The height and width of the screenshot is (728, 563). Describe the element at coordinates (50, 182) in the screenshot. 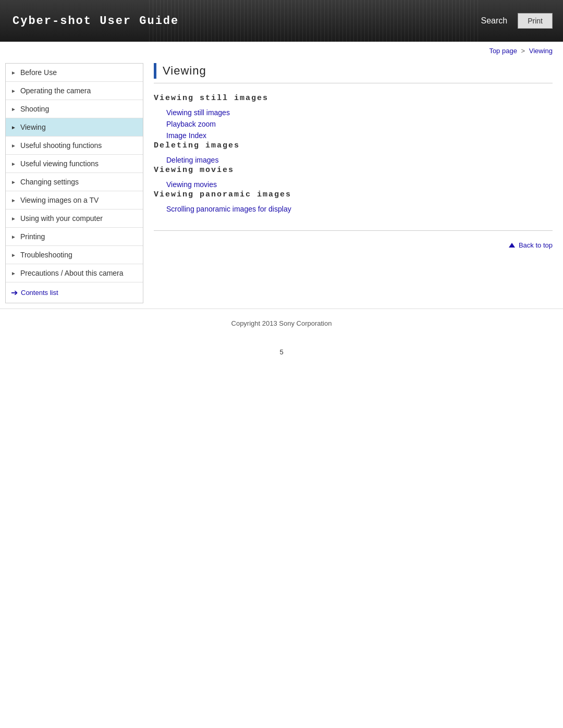

I see `sidebar-item-label: Changing settings` at that location.